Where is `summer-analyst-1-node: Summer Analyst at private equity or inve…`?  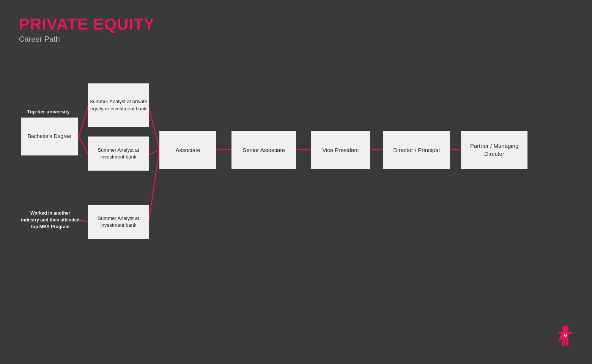
summer-analyst-1-node: Summer Analyst at private equity or inve… is located at coordinates (118, 105).